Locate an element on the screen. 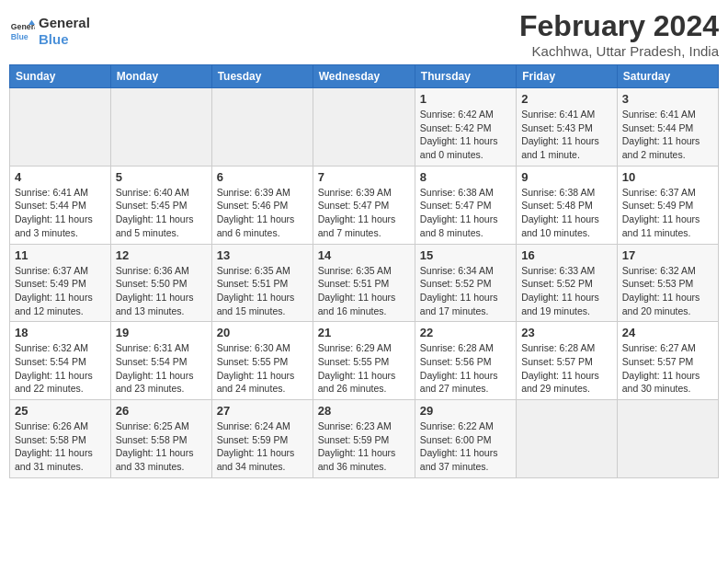 This screenshot has height=563, width=728. day-number: 27 is located at coordinates (263, 410).